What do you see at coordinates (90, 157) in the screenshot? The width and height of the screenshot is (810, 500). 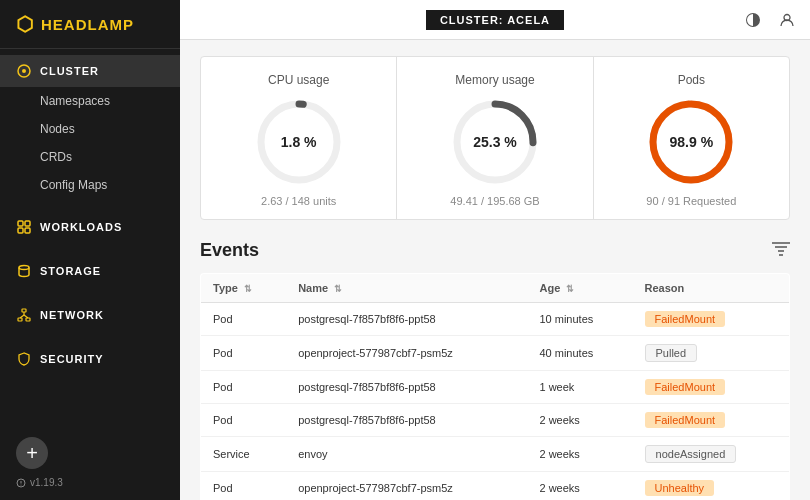 I see `sidebar-item-crds: CRDs` at bounding box center [90, 157].